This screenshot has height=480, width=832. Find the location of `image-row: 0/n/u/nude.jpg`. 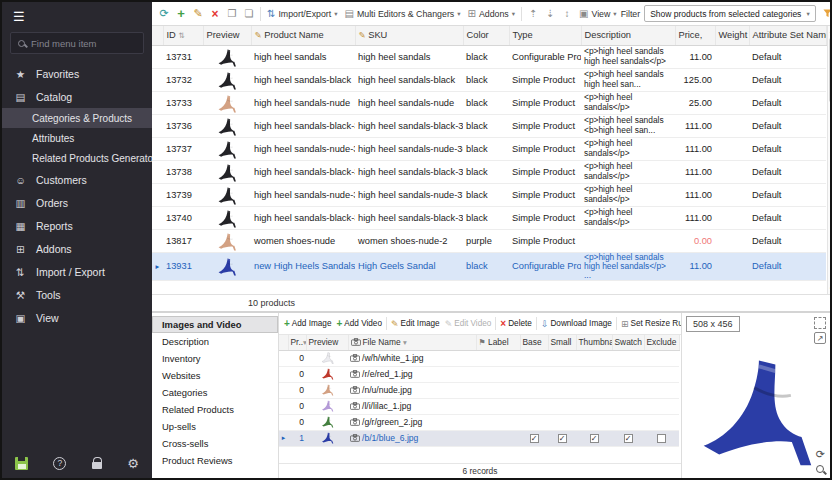

image-row: 0/n/u/nude.jpg is located at coordinates (479, 390).